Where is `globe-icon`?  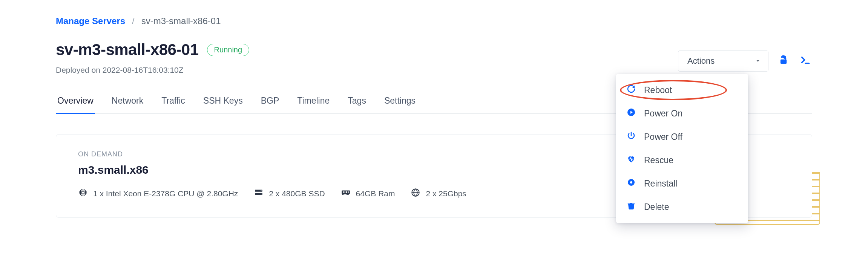
globe-icon is located at coordinates (416, 194).